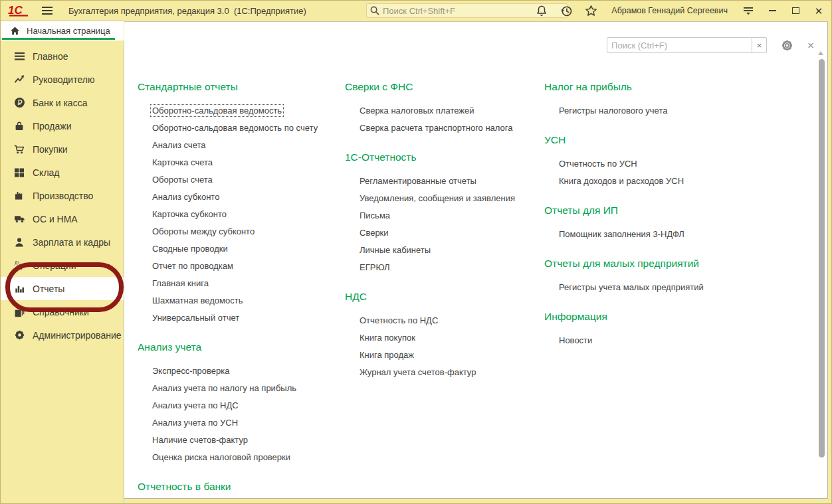 This screenshot has width=832, height=504. What do you see at coordinates (241, 440) in the screenshot?
I see `report-link: Наличие счетов-фактур` at bounding box center [241, 440].